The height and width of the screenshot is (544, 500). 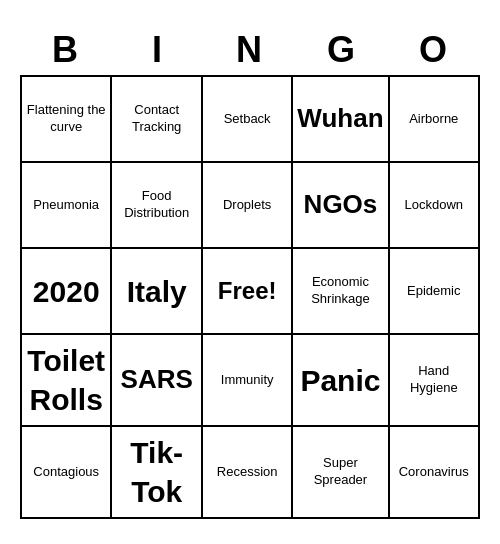 What do you see at coordinates (157, 380) in the screenshot?
I see `cell-text: SARS` at bounding box center [157, 380].